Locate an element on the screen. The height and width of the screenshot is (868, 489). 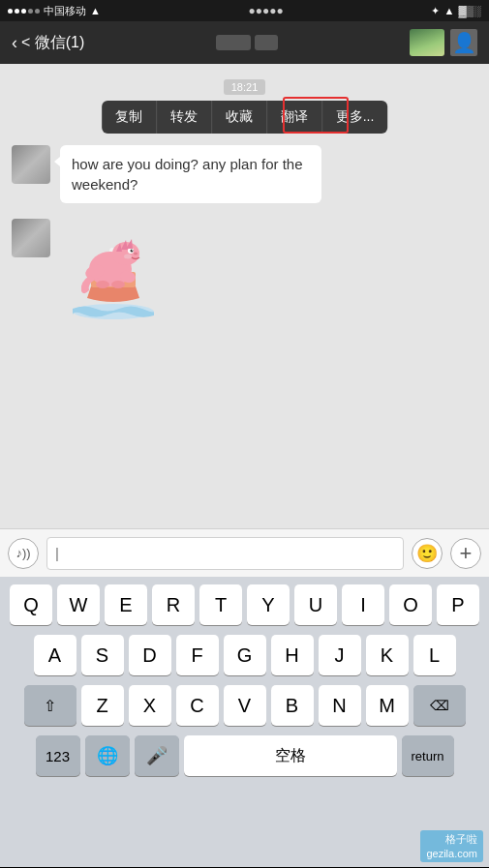
key-numbers: 123 is located at coordinates (58, 756).